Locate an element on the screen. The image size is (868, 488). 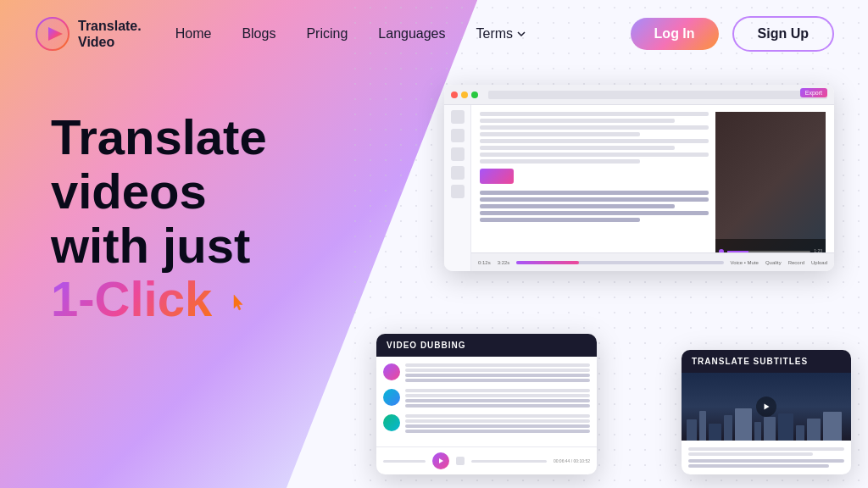
nav-blogs: Blogs is located at coordinates (259, 34).